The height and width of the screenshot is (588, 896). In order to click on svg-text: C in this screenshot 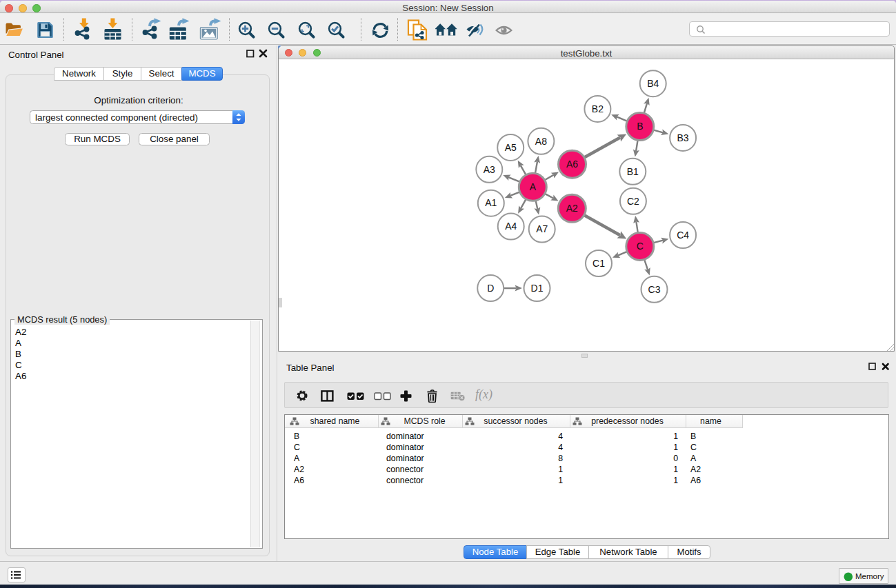, I will do `click(640, 246)`.